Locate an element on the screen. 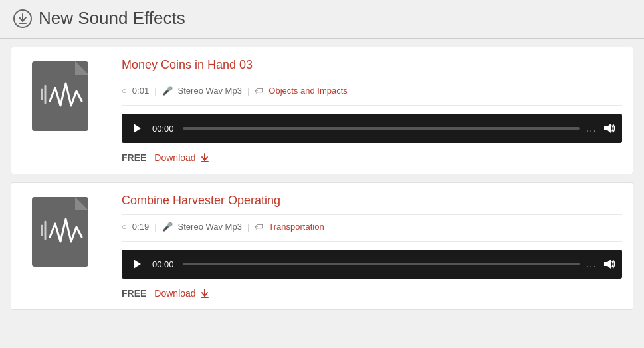 Image resolution: width=644 pixels, height=348 pixels. sep-2: | is located at coordinates (249, 90).